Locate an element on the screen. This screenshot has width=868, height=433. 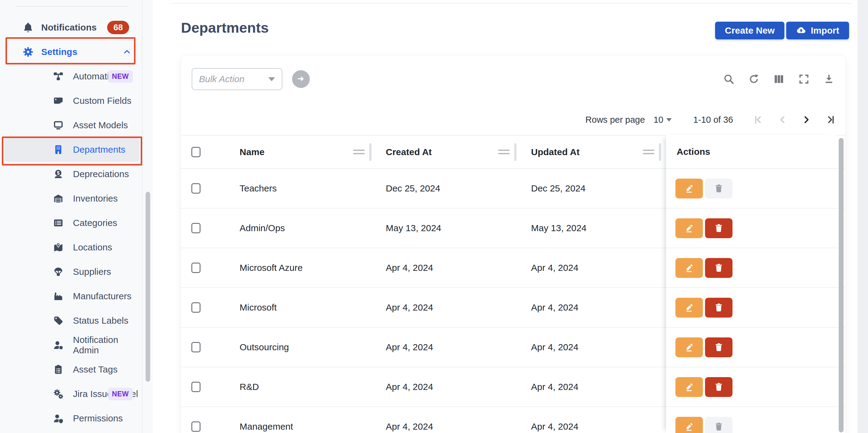
cell-updated-at: May 13, 2024 is located at coordinates (551, 228).